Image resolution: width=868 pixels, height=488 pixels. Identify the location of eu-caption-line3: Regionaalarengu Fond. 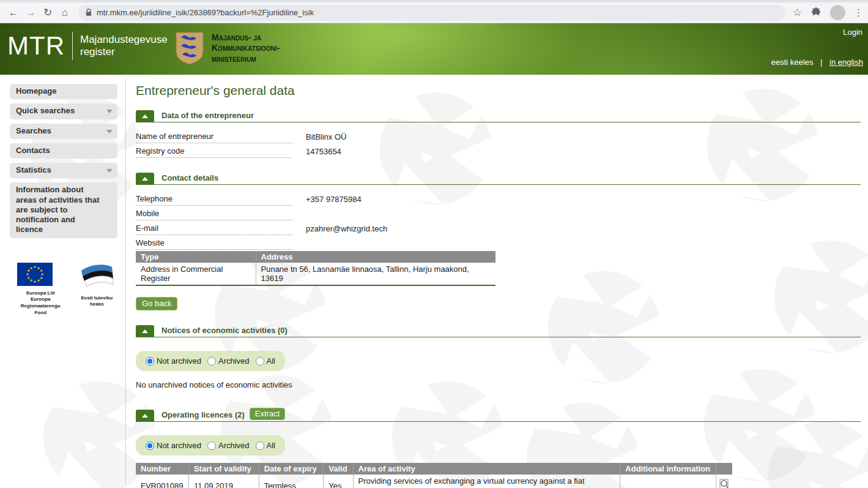
(40, 310).